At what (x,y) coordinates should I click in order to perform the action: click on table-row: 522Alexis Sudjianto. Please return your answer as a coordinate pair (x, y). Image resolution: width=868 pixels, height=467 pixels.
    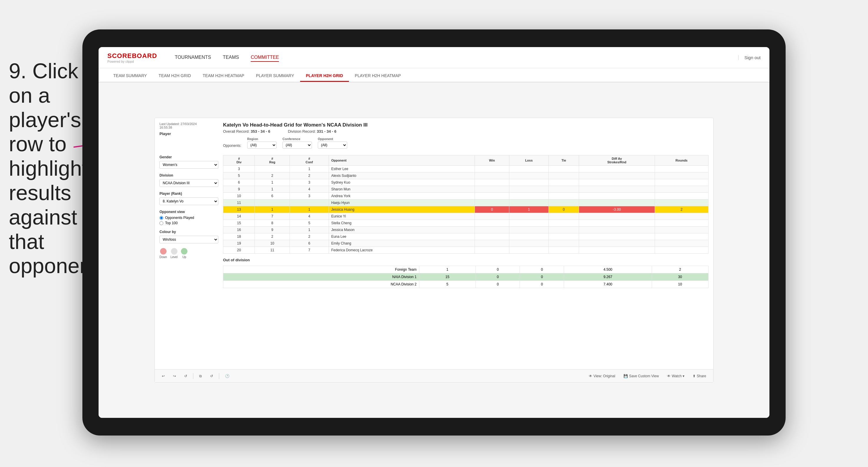
    Looking at the image, I should click on (466, 176).